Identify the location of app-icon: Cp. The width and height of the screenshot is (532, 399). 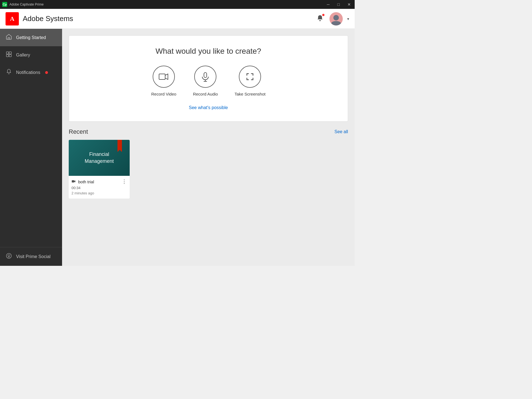
(5, 4).